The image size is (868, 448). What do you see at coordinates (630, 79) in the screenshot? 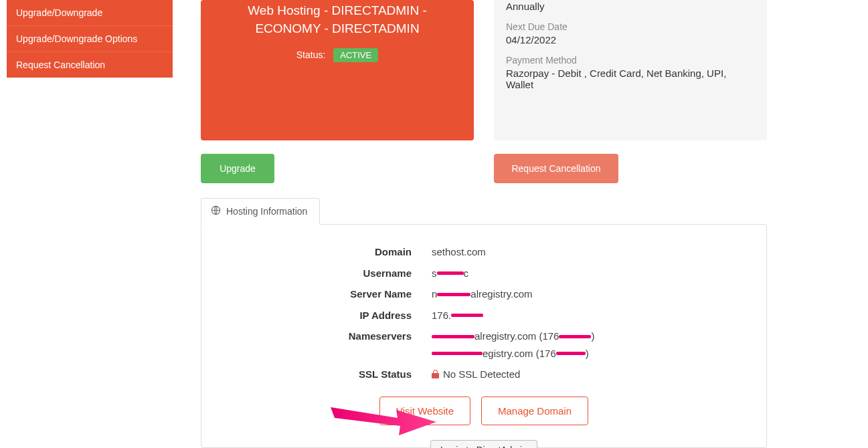
I see `payment-method-value: Razorpay - Debit , Credit Card, Net Bank…` at bounding box center [630, 79].